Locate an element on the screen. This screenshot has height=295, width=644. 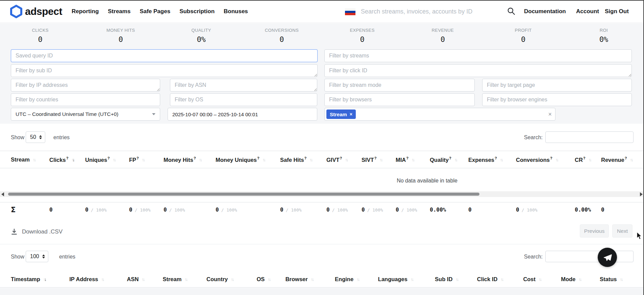
nav-item-reporting: Reporting is located at coordinates (85, 11).